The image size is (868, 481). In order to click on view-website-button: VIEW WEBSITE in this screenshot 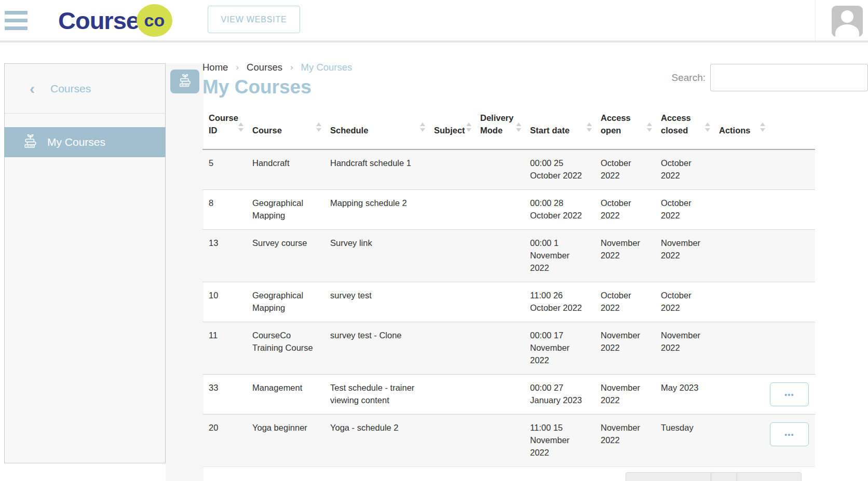, I will do `click(254, 20)`.